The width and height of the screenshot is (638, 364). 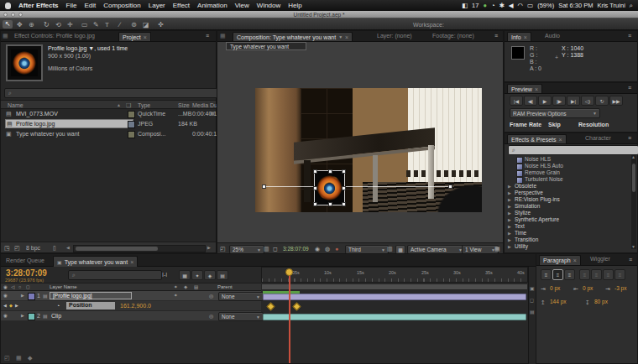 What do you see at coordinates (588, 289) in the screenshot?
I see `indent-right-value: 0 px` at bounding box center [588, 289].